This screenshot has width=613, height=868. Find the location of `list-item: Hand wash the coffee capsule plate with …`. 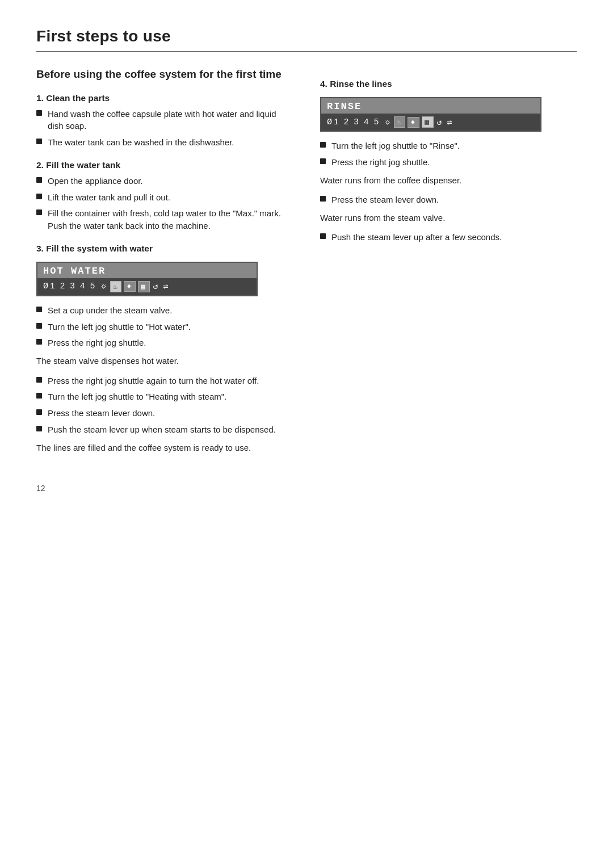

list-item: Hand wash the coffee capsule plate with … is located at coordinates (165, 120).